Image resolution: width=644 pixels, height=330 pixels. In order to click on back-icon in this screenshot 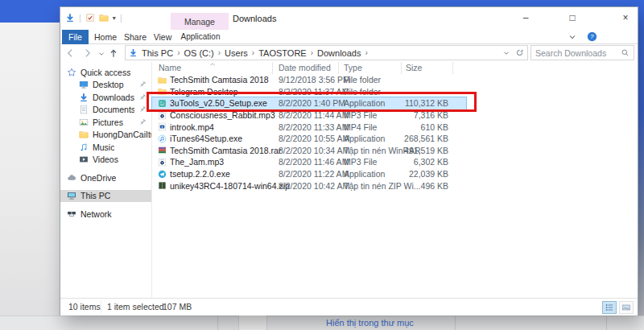, I will do `click(70, 53)`.